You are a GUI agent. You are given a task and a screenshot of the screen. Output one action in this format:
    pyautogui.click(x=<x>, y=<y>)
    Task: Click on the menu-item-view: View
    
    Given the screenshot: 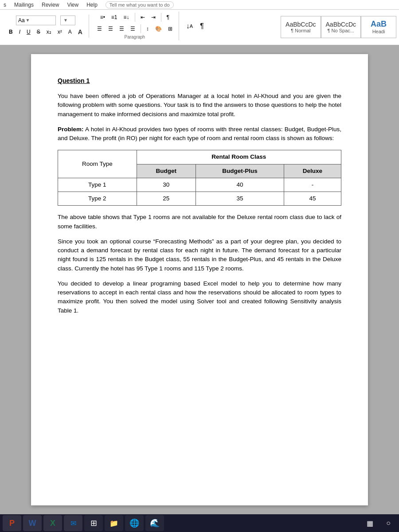 What is the action you would take?
    pyautogui.click(x=73, y=5)
    